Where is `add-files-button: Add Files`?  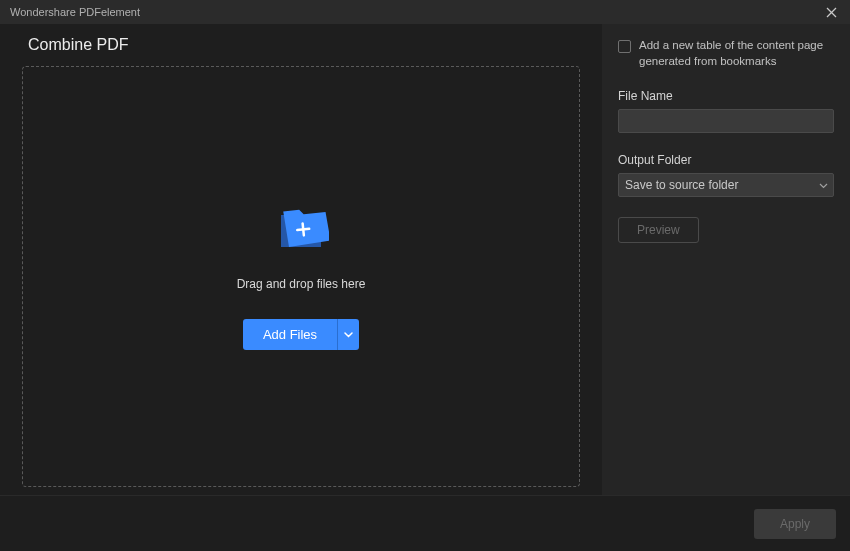
add-files-button: Add Files is located at coordinates (290, 334).